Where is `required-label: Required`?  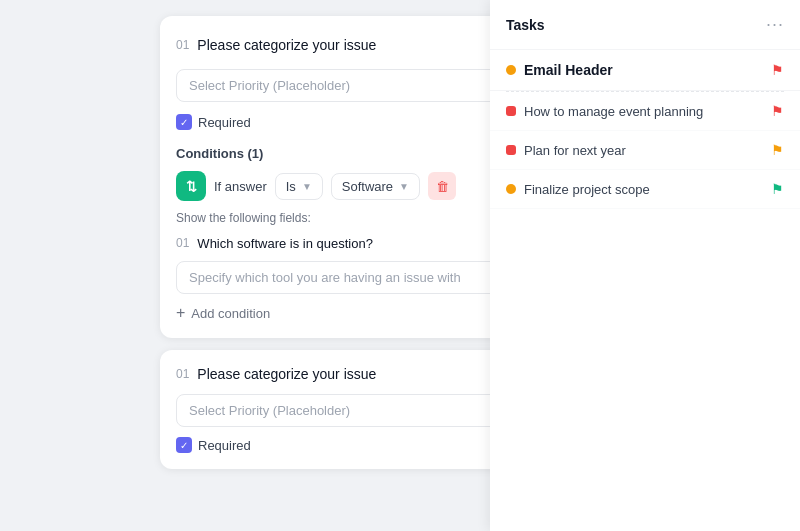
required-label: Required is located at coordinates (224, 122).